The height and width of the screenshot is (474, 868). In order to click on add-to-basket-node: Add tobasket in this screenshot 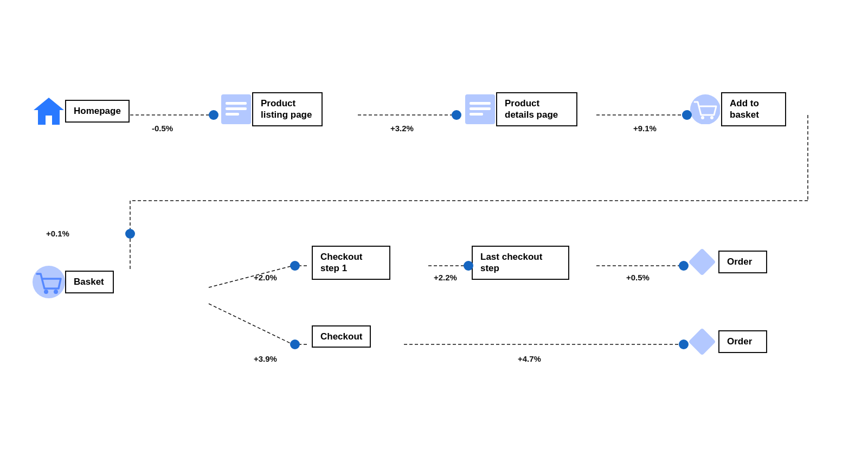, I will do `click(737, 110)`.